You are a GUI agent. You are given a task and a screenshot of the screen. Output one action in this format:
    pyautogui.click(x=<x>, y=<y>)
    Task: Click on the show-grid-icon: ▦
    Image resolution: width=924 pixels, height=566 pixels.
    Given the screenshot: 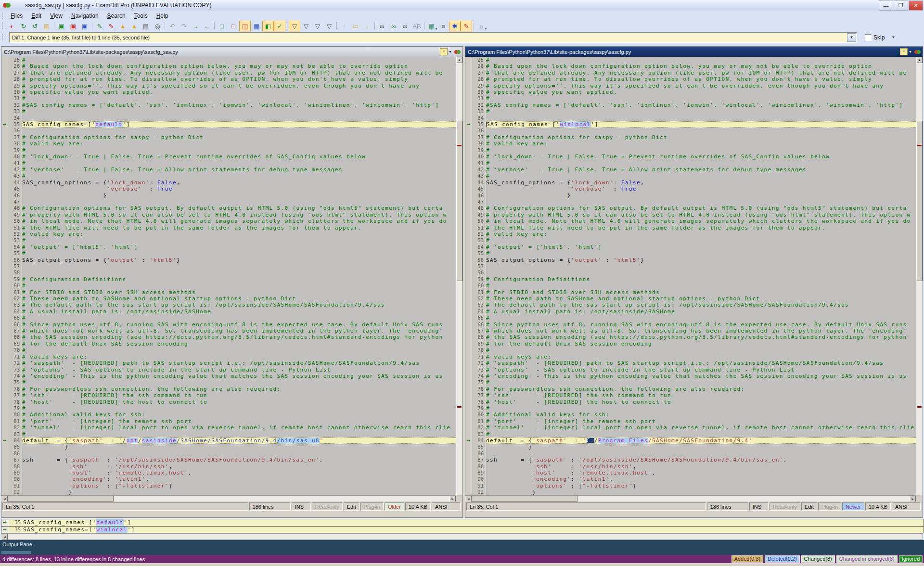 What is the action you would take?
    pyautogui.click(x=257, y=26)
    